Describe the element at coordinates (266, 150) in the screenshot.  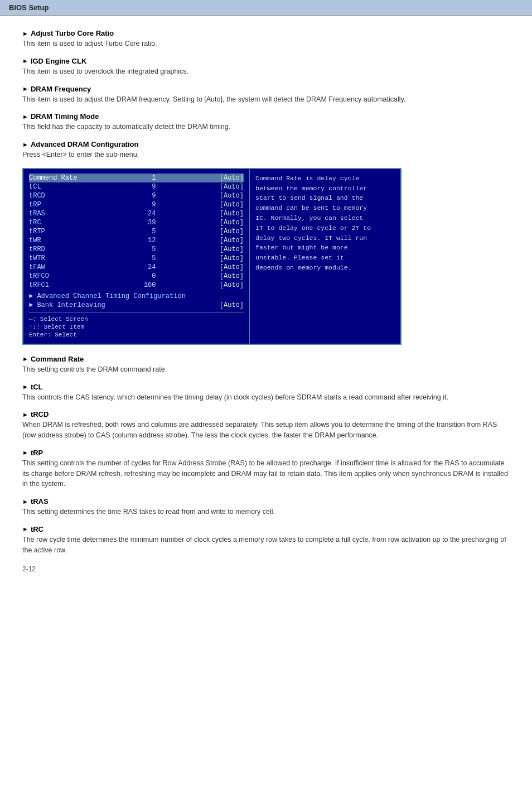
I see `section-advanced-dram-config: ► Advanced DRAM Configuration Press <Ent…` at that location.